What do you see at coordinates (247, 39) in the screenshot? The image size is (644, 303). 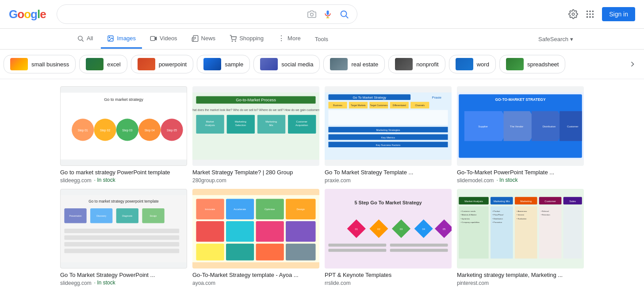 I see `tab-shopping: Shopping` at bounding box center [247, 39].